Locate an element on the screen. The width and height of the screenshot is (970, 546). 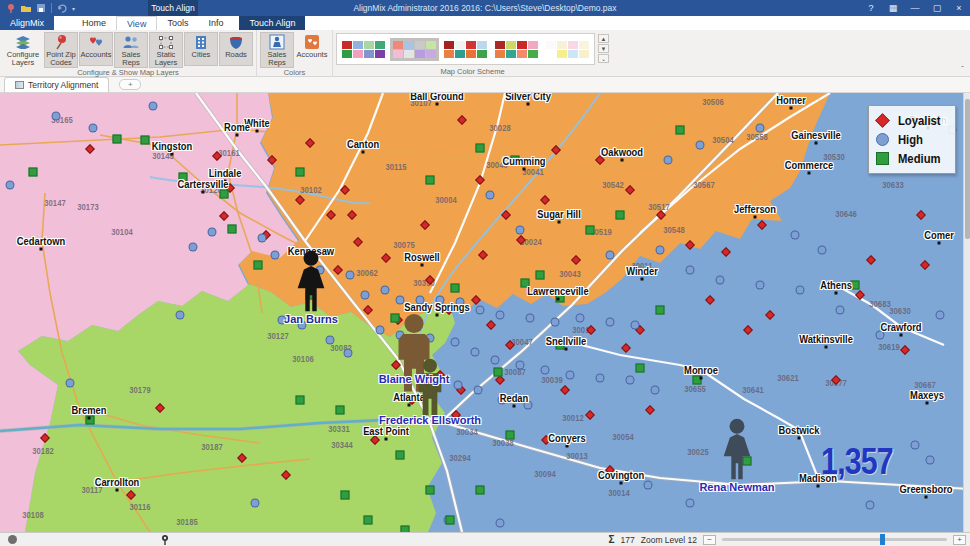
sales-reps-layer-button: Sales Reps is located at coordinates (131, 50).